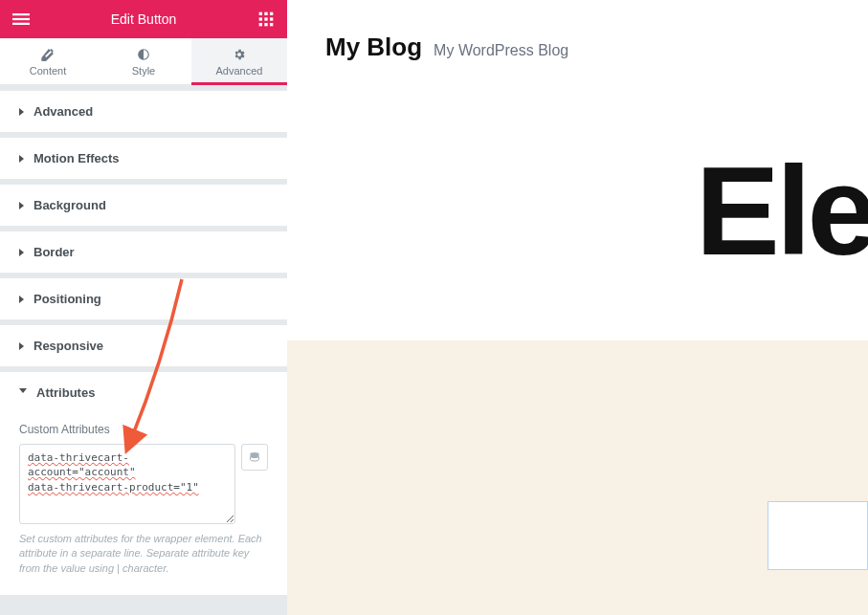  I want to click on caret-down-icon, so click(23, 392).